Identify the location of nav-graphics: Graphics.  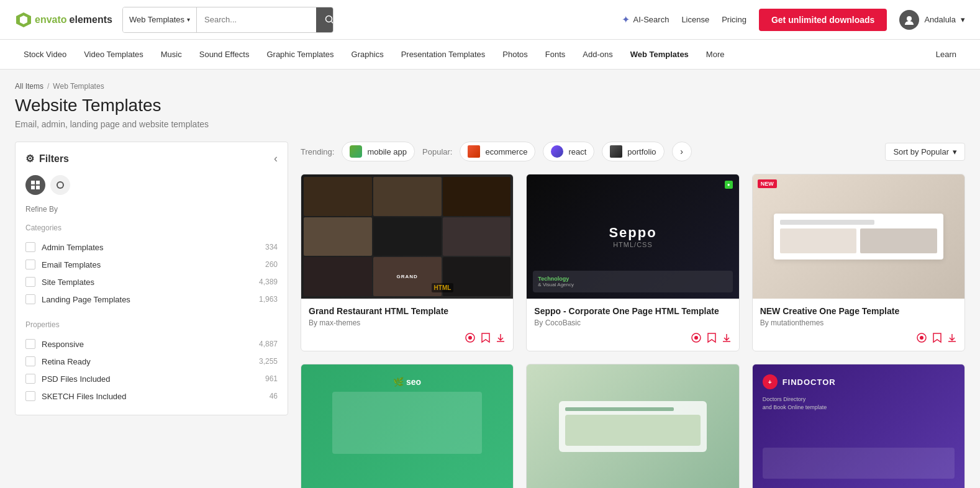
(368, 55).